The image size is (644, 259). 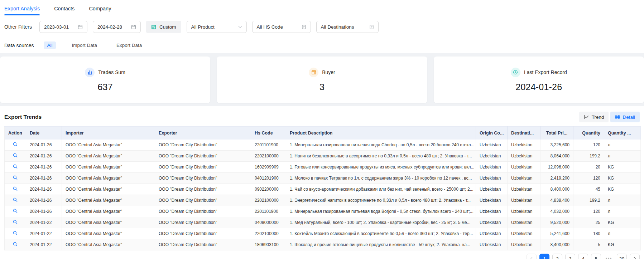 What do you see at coordinates (15, 133) in the screenshot?
I see `column-header-action: Action` at bounding box center [15, 133].